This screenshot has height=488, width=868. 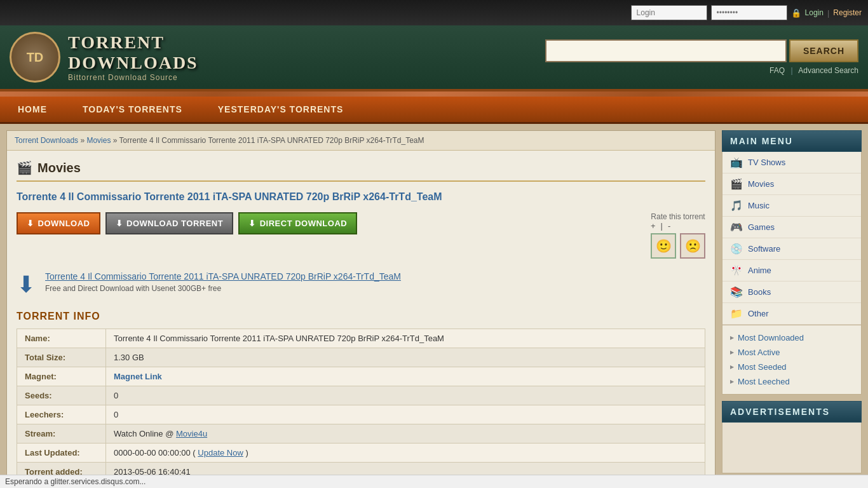 I want to click on seeds-label: Seeds:, so click(x=62, y=396).